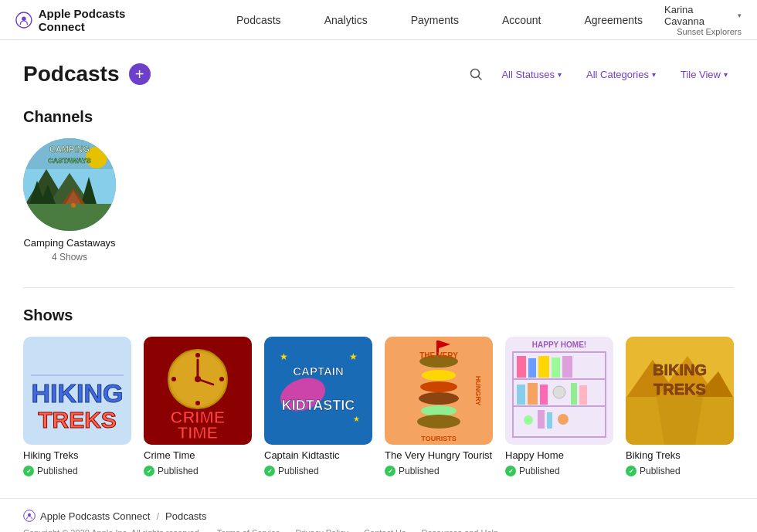 Image resolution: width=757 pixels, height=532 pixels. What do you see at coordinates (653, 74) in the screenshot?
I see `categories-chevron-icon: ▾` at bounding box center [653, 74].